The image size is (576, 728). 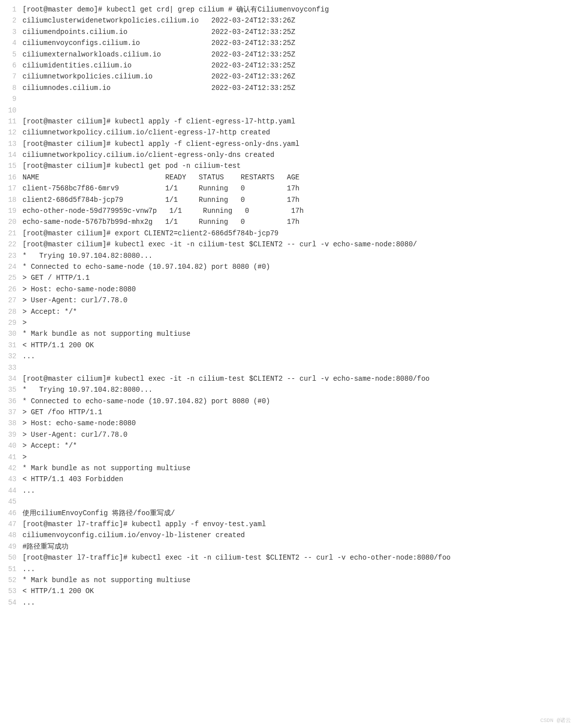 What do you see at coordinates (299, 513) in the screenshot?
I see `code-line: 使用ciliumEnvoyConfig 将路径/foo重写成/` at bounding box center [299, 513].